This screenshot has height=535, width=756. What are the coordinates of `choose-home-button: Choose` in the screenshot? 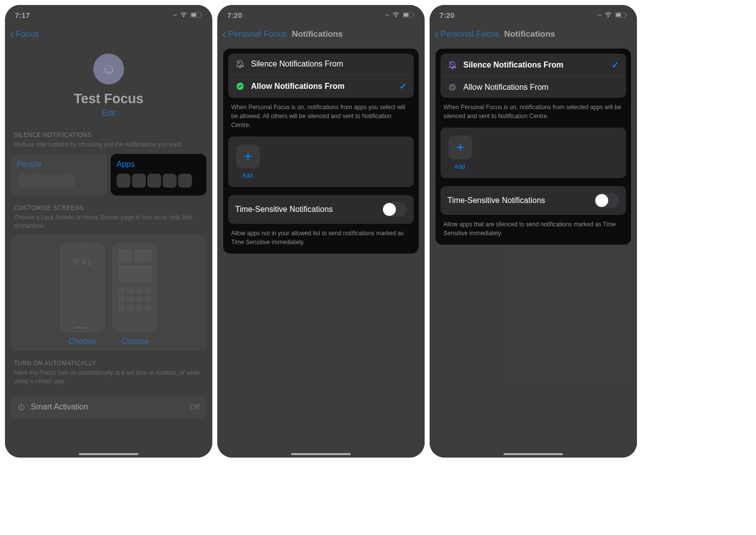 It's located at (135, 341).